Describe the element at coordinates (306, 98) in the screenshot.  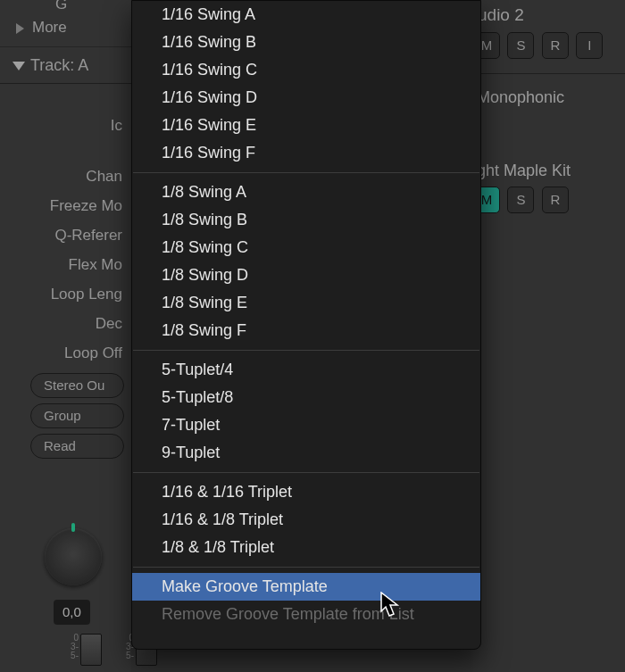
I see `menu-item: 1/16 Swing D` at that location.